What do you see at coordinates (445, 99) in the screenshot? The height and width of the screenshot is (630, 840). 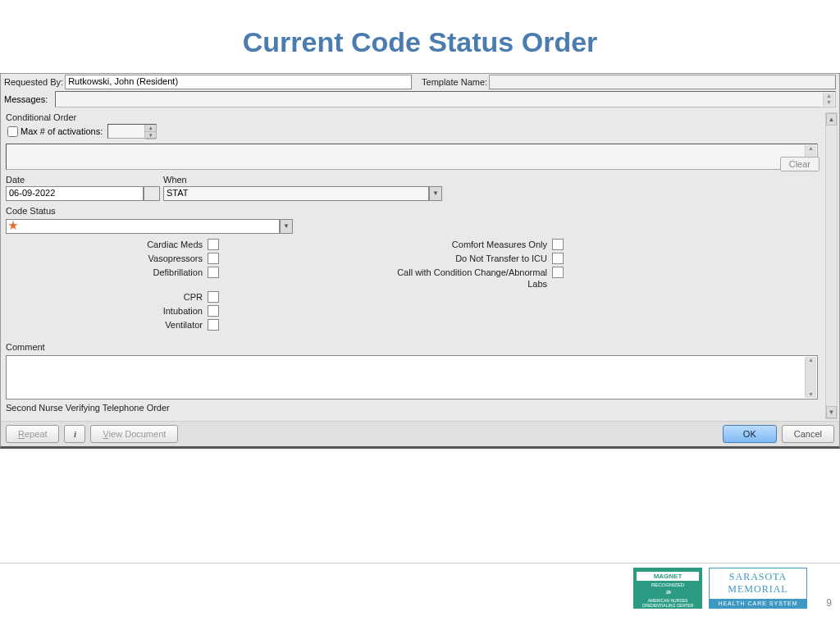 I see `messages-box: ▲▼` at bounding box center [445, 99].